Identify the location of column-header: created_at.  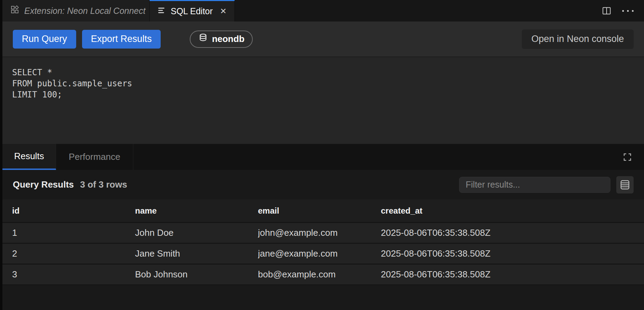
(512, 211).